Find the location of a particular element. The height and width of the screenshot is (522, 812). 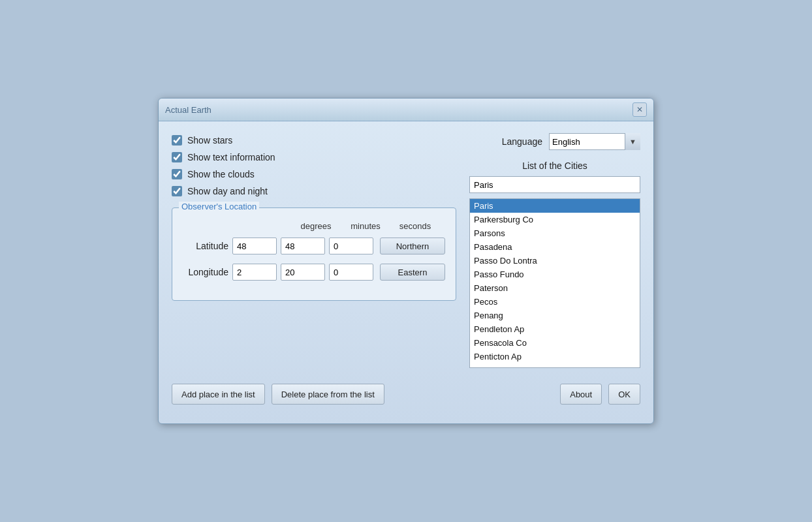

observer-legend: Observer's Location is located at coordinates (219, 206).